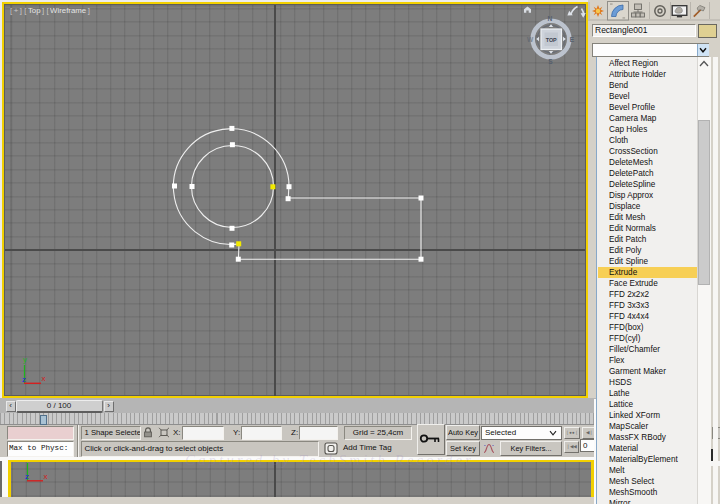 The height and width of the screenshot is (504, 720). What do you see at coordinates (25, 360) in the screenshot?
I see `svg-text: y` at bounding box center [25, 360].